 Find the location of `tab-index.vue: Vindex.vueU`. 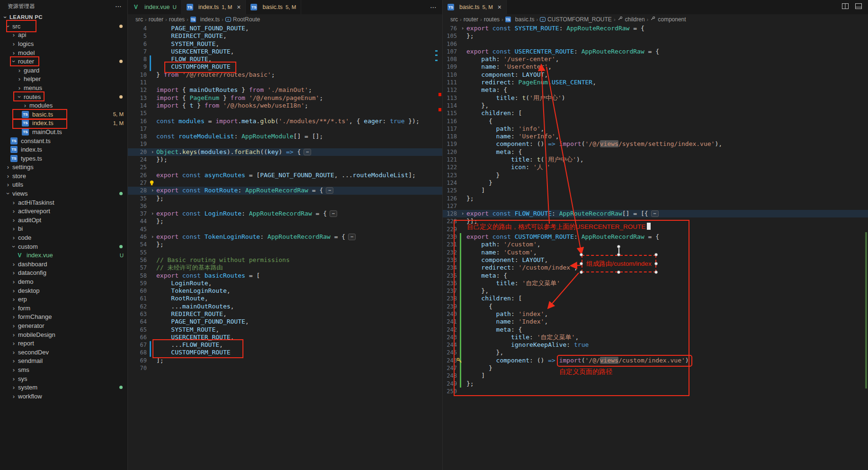

tab-index.vue: Vindex.vueU is located at coordinates (155, 7).